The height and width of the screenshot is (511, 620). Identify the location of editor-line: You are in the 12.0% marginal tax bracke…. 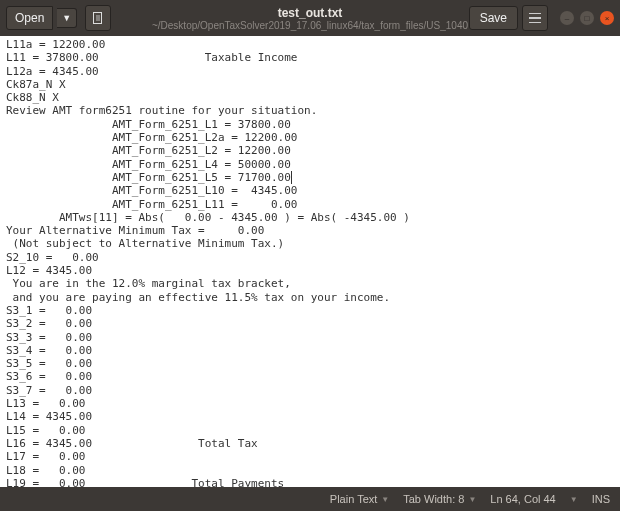
(310, 284).